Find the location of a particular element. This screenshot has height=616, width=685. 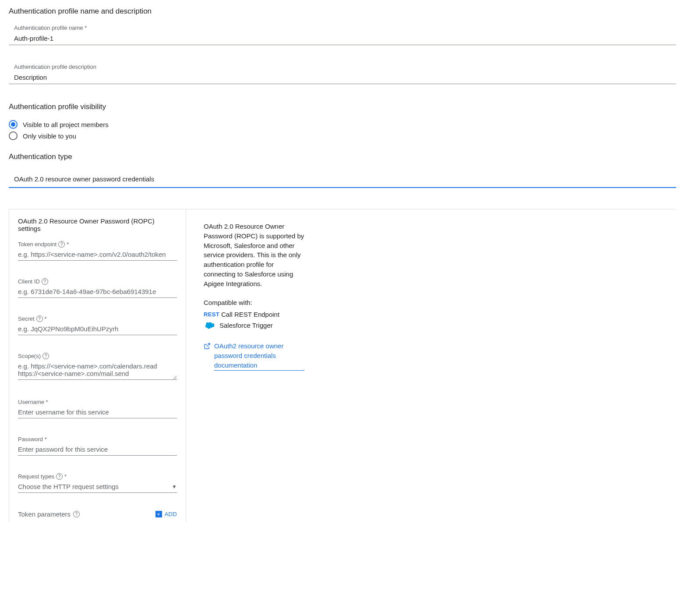

scopes-input is located at coordinates (97, 370).